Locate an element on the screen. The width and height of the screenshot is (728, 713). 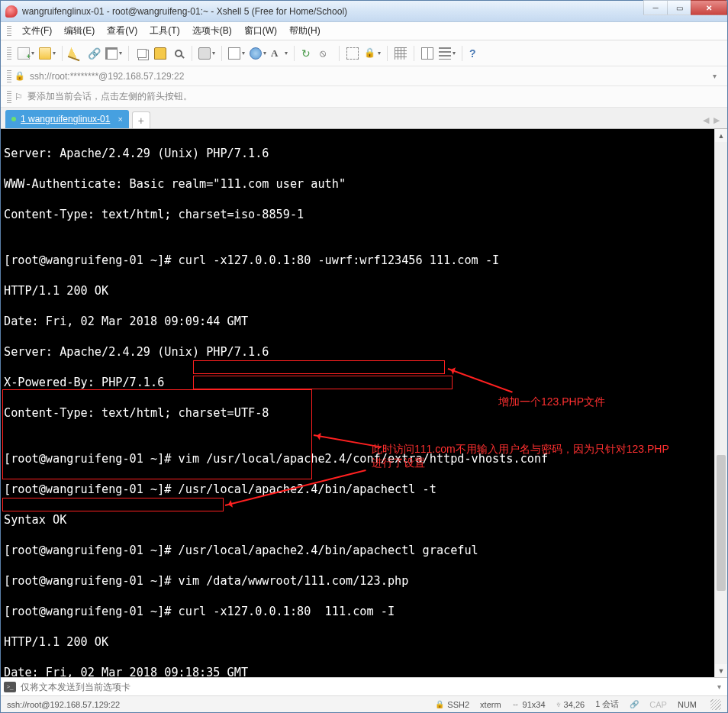
minimize-button is located at coordinates (656, 8).